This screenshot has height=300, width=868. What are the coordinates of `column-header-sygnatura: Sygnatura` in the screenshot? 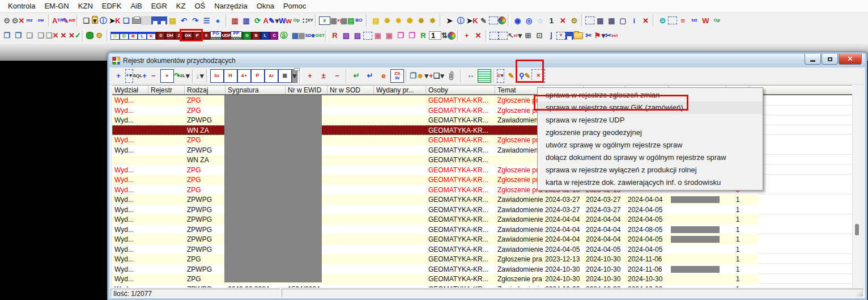 It's located at (256, 90).